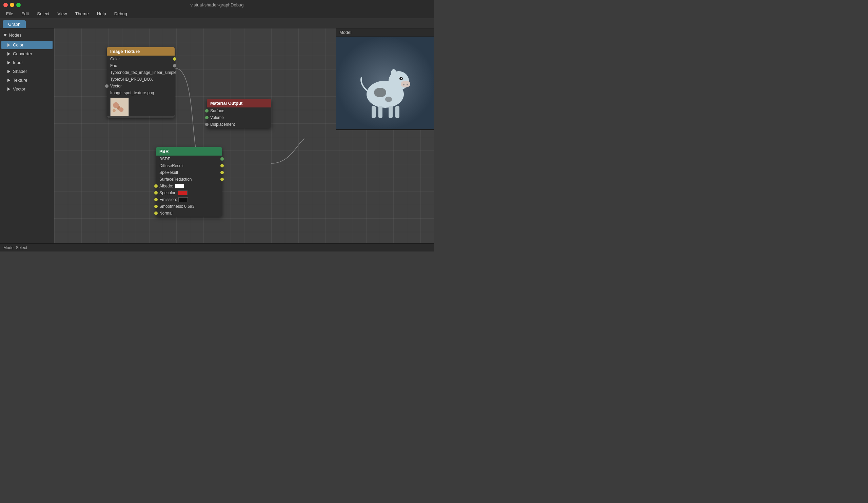 This screenshot has width=868, height=503. What do you see at coordinates (189, 186) in the screenshot?
I see `node-input-albedo: Albedo:` at bounding box center [189, 186].